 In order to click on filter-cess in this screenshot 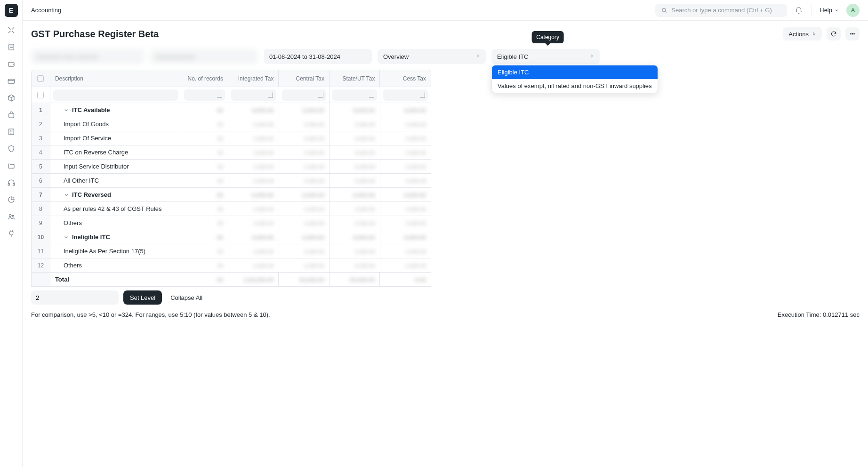, I will do `click(406, 95)`.